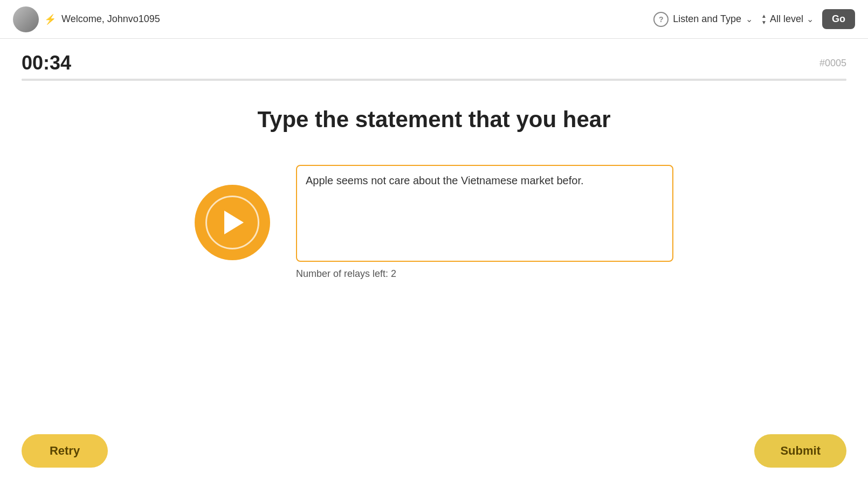 Image resolution: width=868 pixels, height=487 pixels. I want to click on level-dropdown-icon: ⌄, so click(810, 19).